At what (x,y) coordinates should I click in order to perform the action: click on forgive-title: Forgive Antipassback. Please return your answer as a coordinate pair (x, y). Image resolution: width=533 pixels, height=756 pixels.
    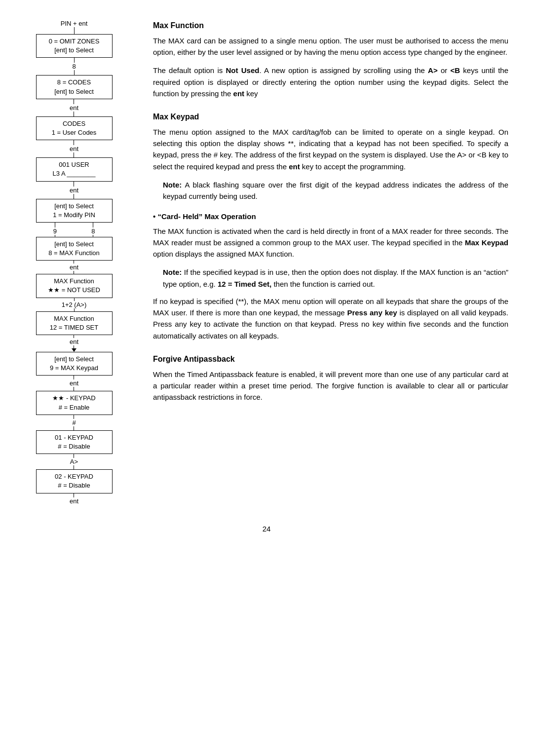
    Looking at the image, I should click on (331, 359).